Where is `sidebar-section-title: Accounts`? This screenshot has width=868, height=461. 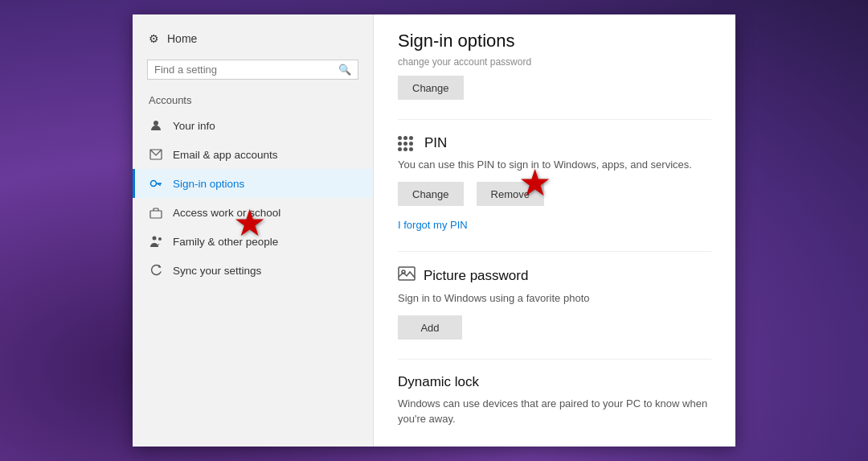 sidebar-section-title: Accounts is located at coordinates (252, 101).